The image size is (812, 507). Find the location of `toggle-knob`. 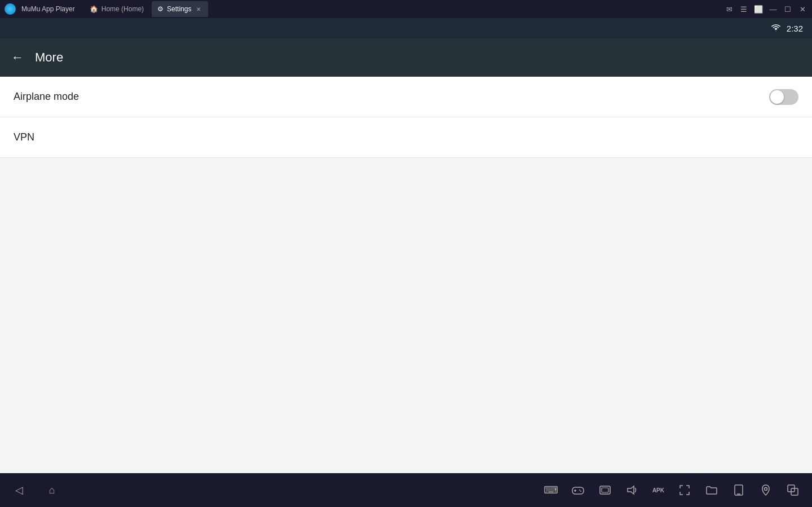

toggle-knob is located at coordinates (777, 97).